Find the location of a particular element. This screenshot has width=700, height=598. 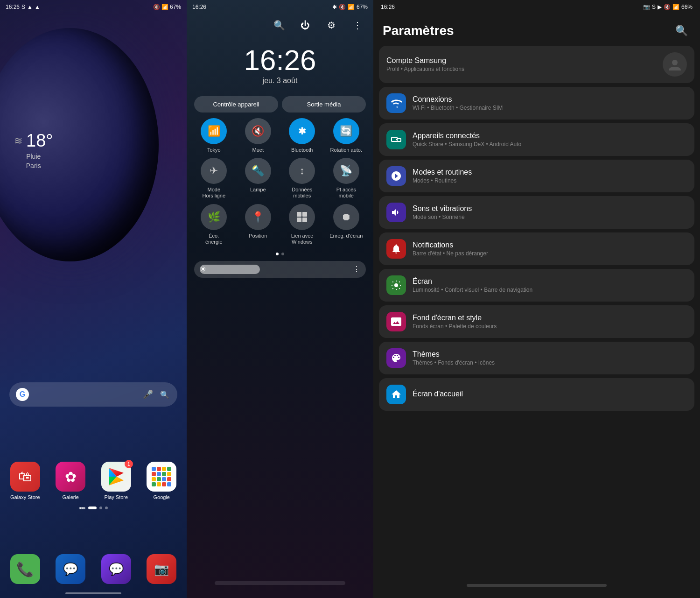

themes-card: Thèmes Thèmes • Fonds d'écran • Icônes is located at coordinates (537, 358).